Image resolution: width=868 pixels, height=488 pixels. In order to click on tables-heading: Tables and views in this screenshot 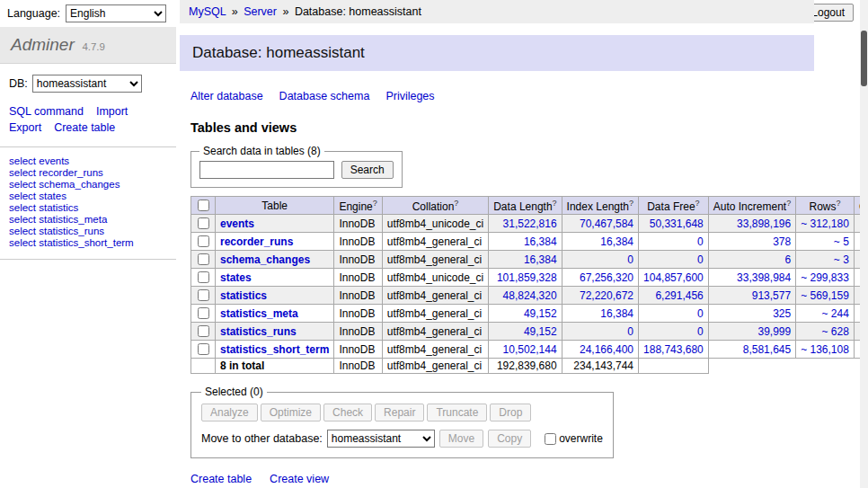, I will do `click(502, 128)`.